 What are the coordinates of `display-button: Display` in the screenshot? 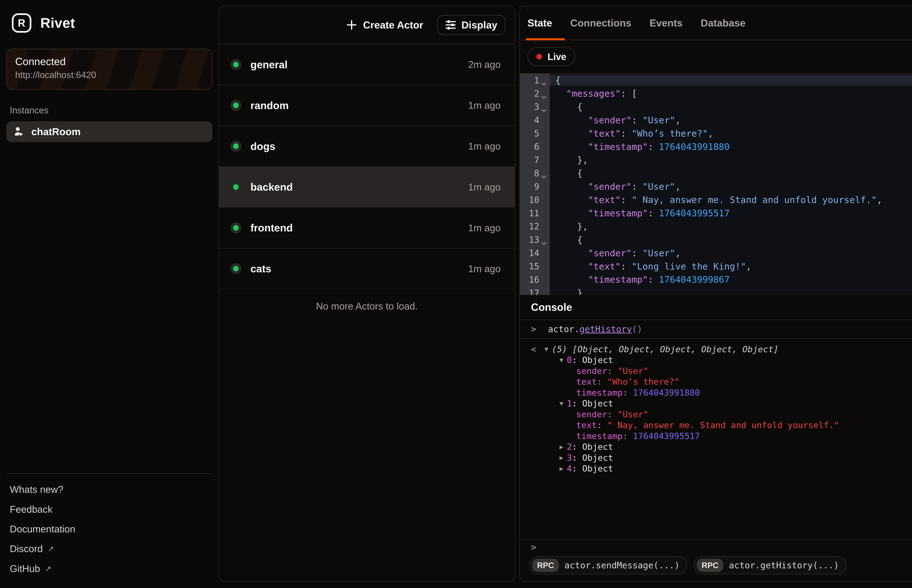 It's located at (471, 25).